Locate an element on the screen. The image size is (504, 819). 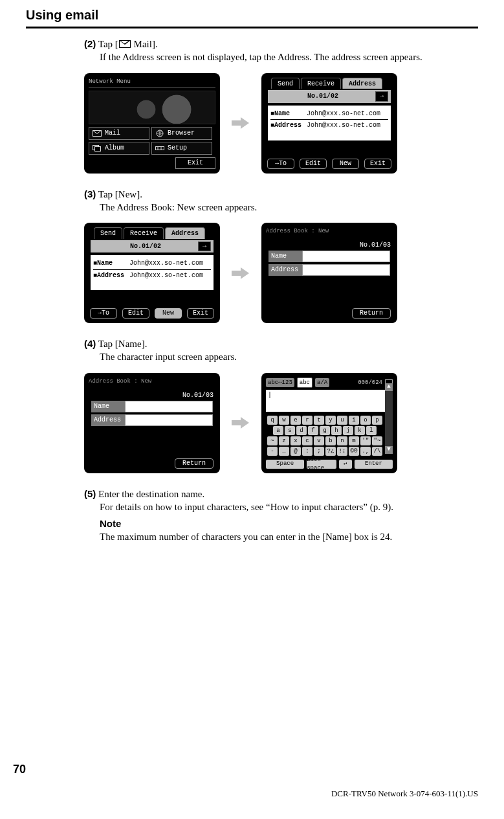
text-cursor: | is located at coordinates (270, 396).